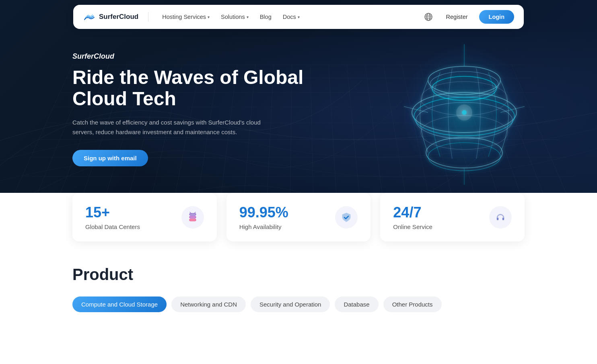 The height and width of the screenshot is (364, 597). I want to click on nav-hosting-services: Hosting Services ▾, so click(186, 17).